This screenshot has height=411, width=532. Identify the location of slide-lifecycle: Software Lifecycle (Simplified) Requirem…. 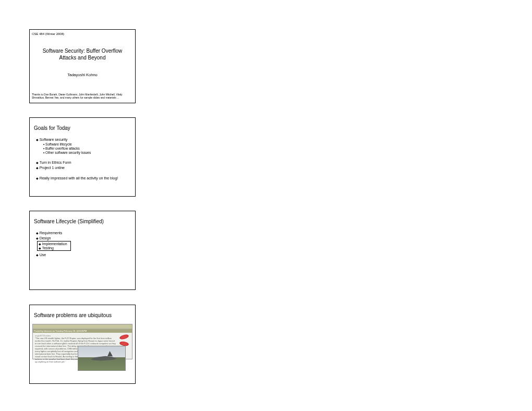
(82, 250).